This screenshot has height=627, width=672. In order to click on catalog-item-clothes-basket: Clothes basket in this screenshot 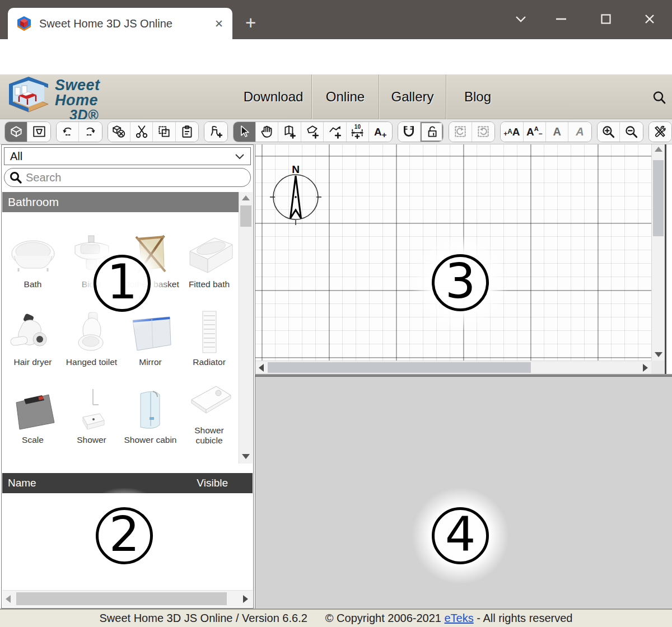, I will do `click(150, 253)`.